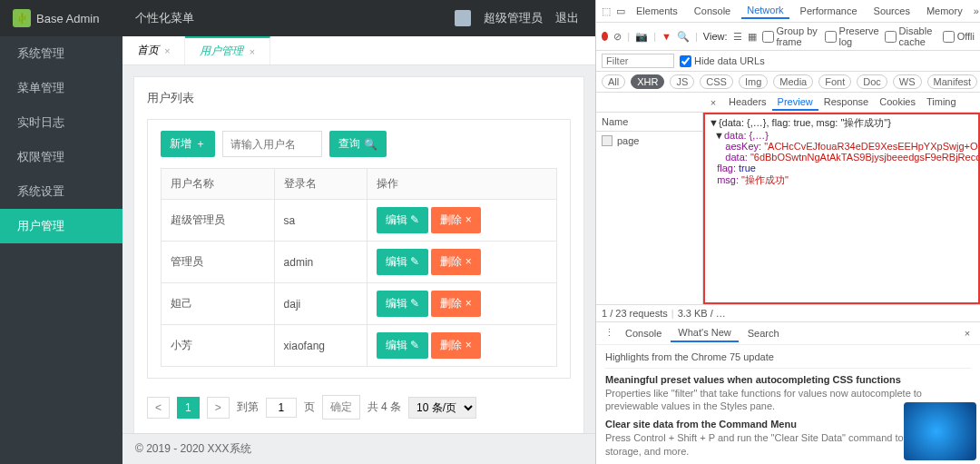 The width and height of the screenshot is (980, 464). I want to click on search-button: 查询🔍, so click(358, 143).